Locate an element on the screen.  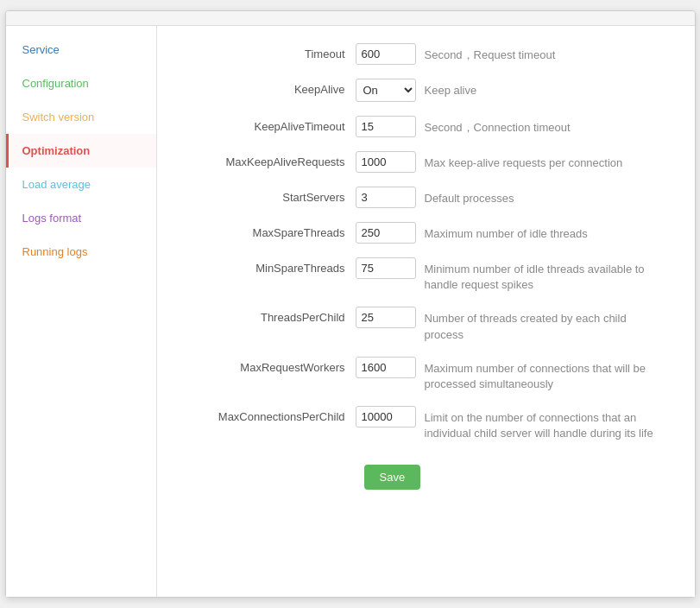
field-label-1: KeepAlive is located at coordinates (269, 87).